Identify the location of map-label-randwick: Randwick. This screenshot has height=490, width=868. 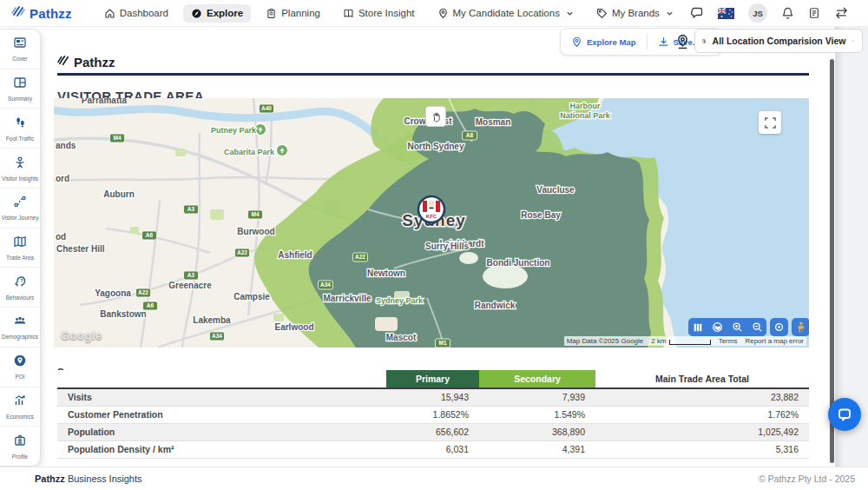
(495, 306).